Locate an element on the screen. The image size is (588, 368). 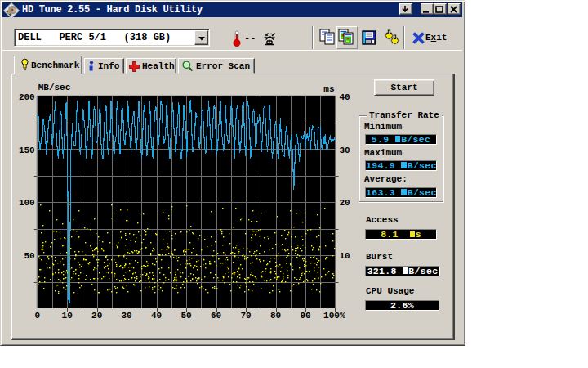
svg-text: 80 is located at coordinates (276, 316).